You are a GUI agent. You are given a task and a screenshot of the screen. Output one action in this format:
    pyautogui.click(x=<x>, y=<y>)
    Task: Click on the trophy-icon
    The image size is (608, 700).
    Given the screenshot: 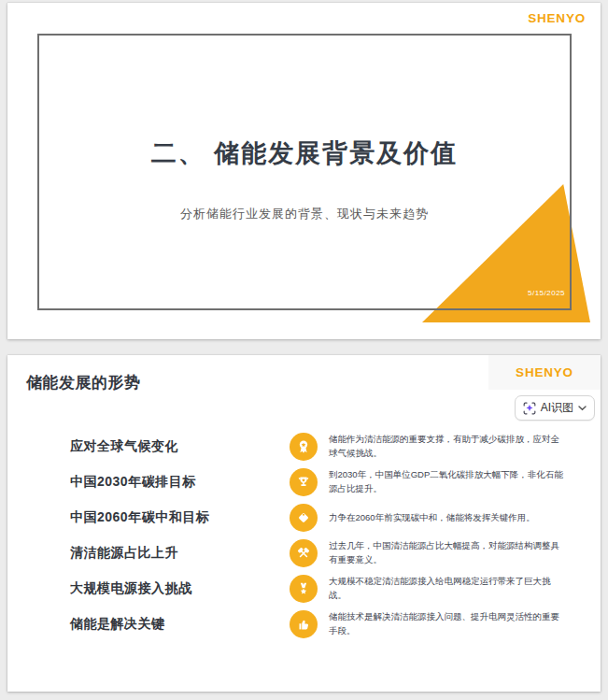 What is the action you would take?
    pyautogui.click(x=304, y=482)
    